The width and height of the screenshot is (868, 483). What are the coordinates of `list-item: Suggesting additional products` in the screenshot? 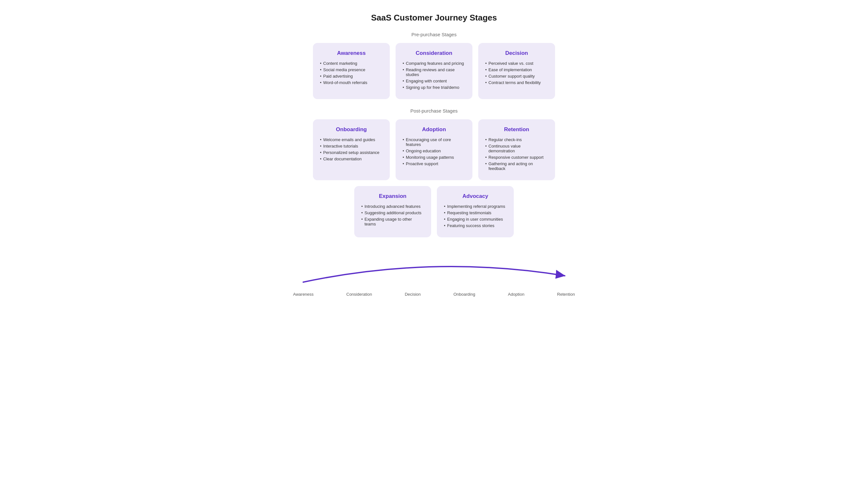 It's located at (393, 213).